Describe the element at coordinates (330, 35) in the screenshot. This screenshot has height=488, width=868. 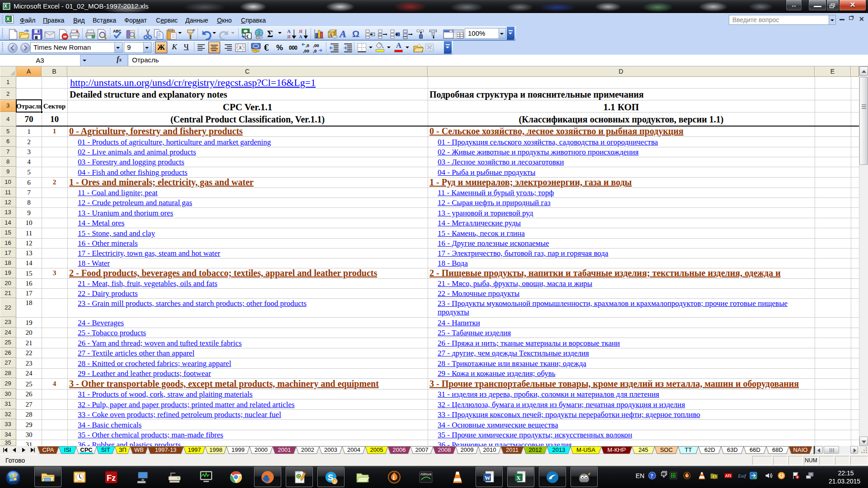
I see `svg-text: A` at that location.